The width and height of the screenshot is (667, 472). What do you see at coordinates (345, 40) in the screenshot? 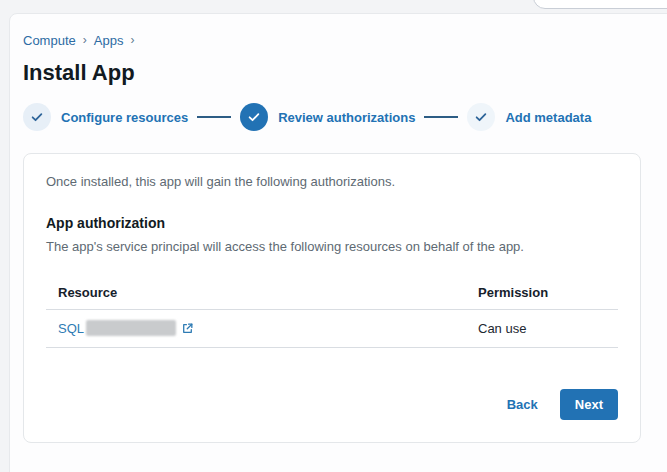
I see `breadcrumb: Compute › Apps ›` at bounding box center [345, 40].